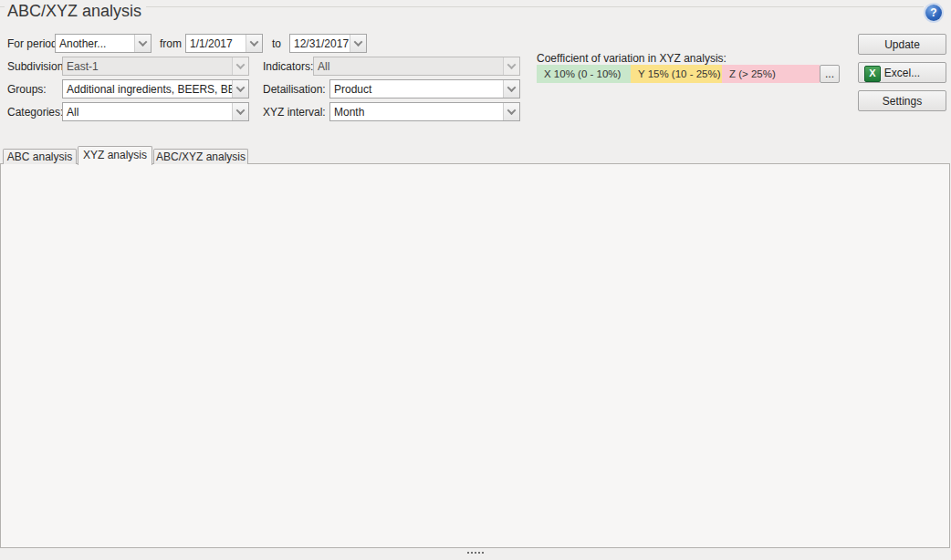  I want to click on for-period-select: Another..., so click(103, 44).